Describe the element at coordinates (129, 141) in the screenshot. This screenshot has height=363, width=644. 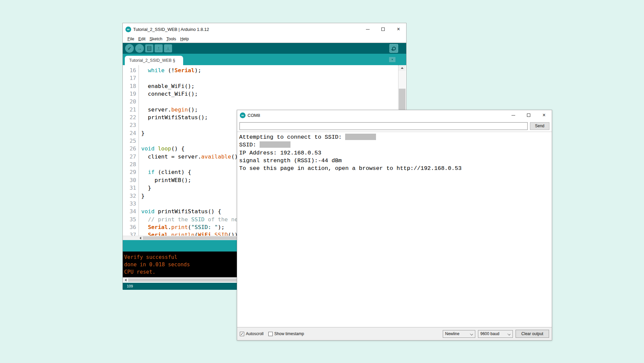
I see `line-number: 25` at that location.